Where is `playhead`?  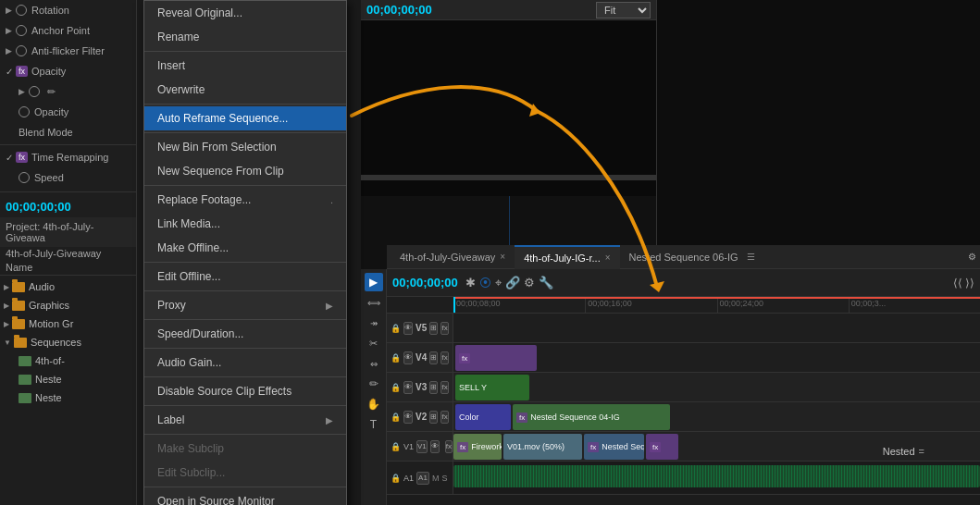 playhead is located at coordinates (454, 305).